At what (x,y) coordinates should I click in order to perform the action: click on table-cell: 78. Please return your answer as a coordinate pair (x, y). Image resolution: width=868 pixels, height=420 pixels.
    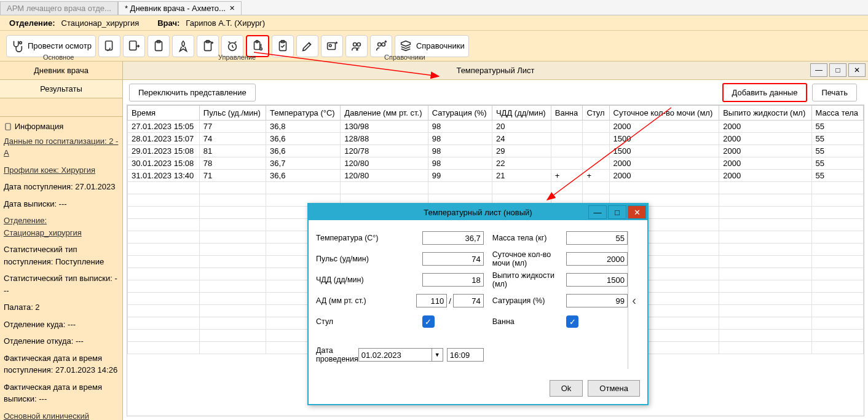
    Looking at the image, I should click on (232, 164).